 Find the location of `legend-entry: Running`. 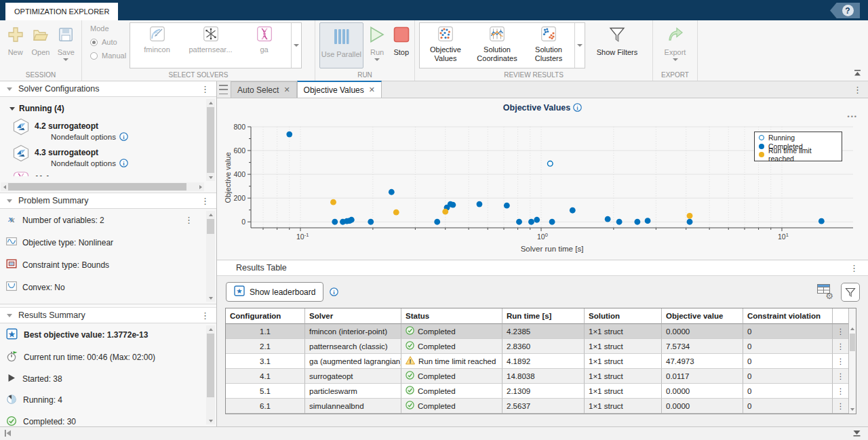

legend-entry: Running is located at coordinates (798, 138).